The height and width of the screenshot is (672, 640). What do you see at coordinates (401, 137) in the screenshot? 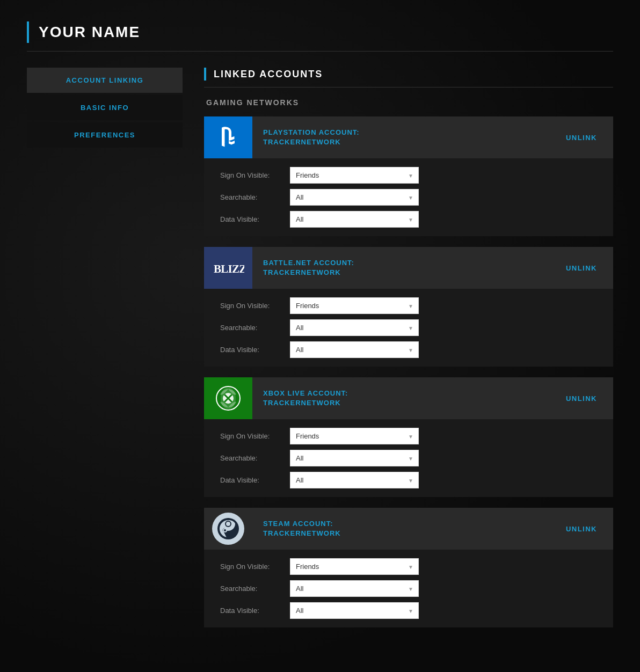
I see `playstation-account-name: PLAYSTATION ACCOUNT: TRACKERNETWORK` at bounding box center [401, 137].